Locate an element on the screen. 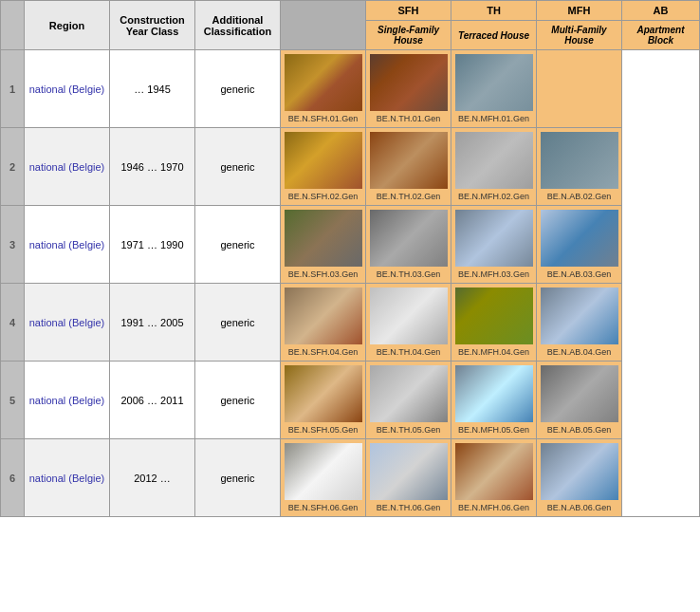 The width and height of the screenshot is (700, 612). building-code-ab: BE.N.AB.02.Gen is located at coordinates (579, 196).